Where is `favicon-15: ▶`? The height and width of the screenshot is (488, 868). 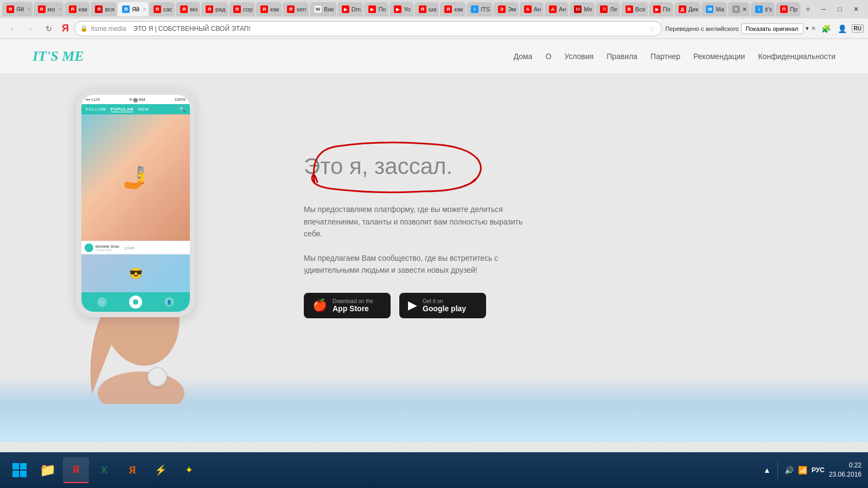
favicon-15: ▶ is located at coordinates (398, 9).